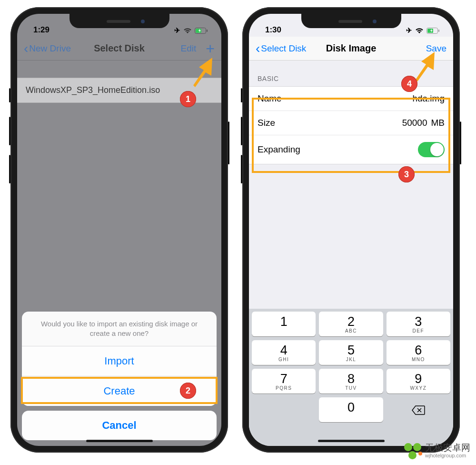 Image resolution: width=476 pixels, height=465 pixels. Describe the element at coordinates (437, 451) in the screenshot. I see `watermark: 无极安卓网 wjhotelgroup.com` at that location.